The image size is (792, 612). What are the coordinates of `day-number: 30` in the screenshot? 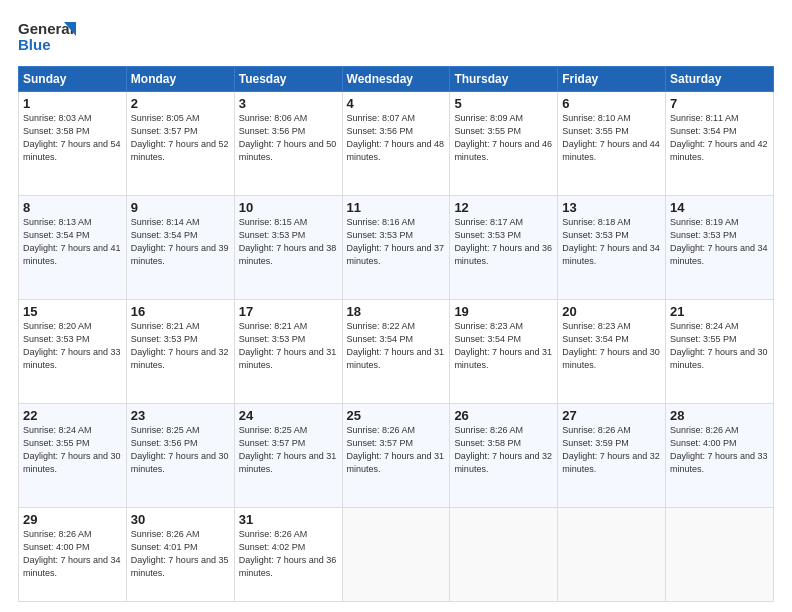 It's located at (180, 520).